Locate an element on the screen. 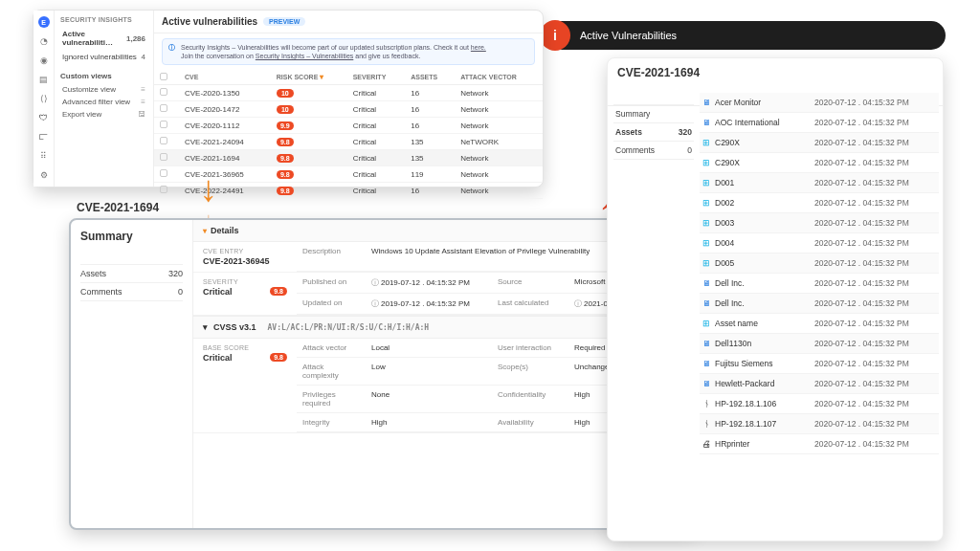  severity-value: Critical is located at coordinates (218, 292).